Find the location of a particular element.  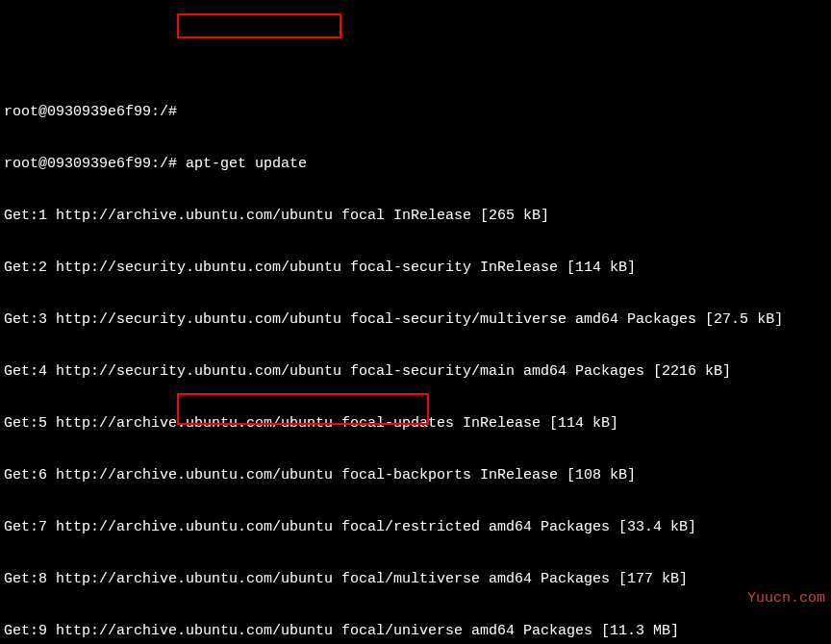

terminal-line: Get:2 http://security.ubuntu.com/ubuntu … is located at coordinates (416, 268).